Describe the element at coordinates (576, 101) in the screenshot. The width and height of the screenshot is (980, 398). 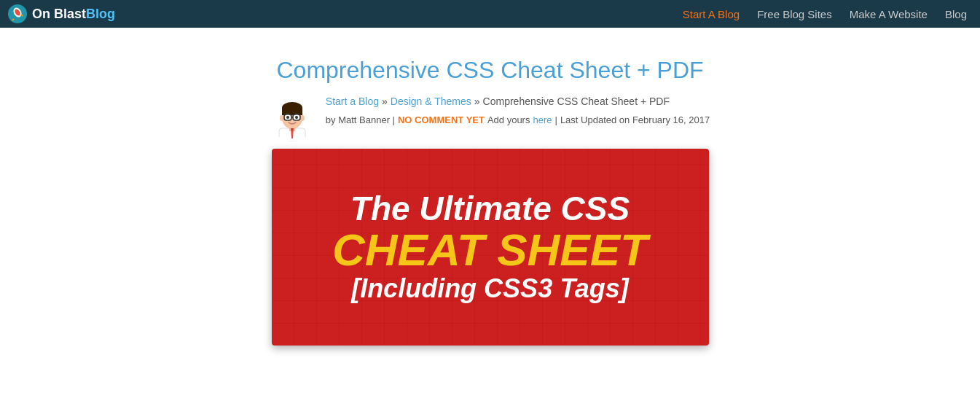
I see `breadcrumb-current: Comprehensive CSS Cheat Sheet + PDF` at that location.